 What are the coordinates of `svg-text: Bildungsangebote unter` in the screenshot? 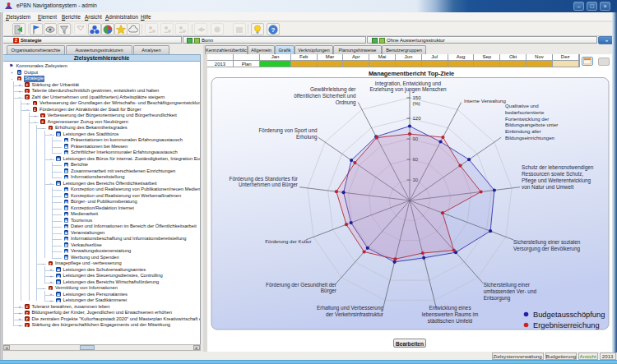 It's located at (531, 125).